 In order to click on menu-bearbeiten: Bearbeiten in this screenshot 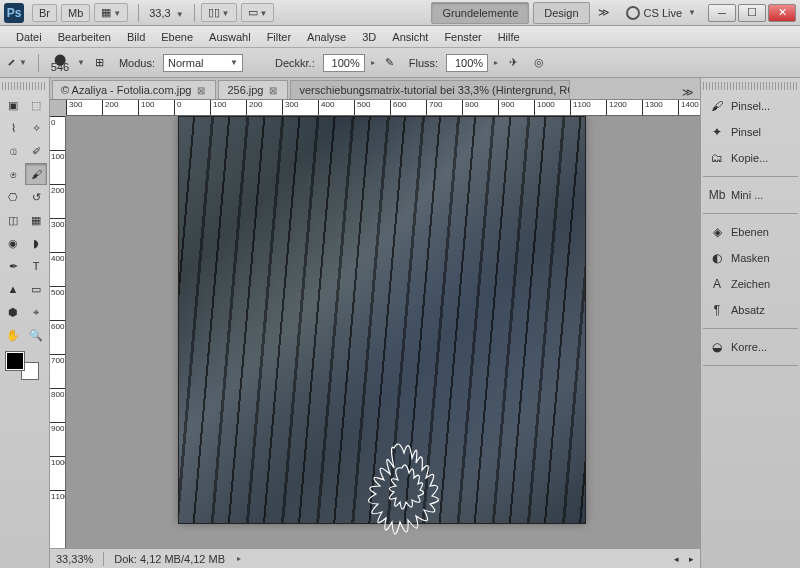, I will do `click(84, 37)`.